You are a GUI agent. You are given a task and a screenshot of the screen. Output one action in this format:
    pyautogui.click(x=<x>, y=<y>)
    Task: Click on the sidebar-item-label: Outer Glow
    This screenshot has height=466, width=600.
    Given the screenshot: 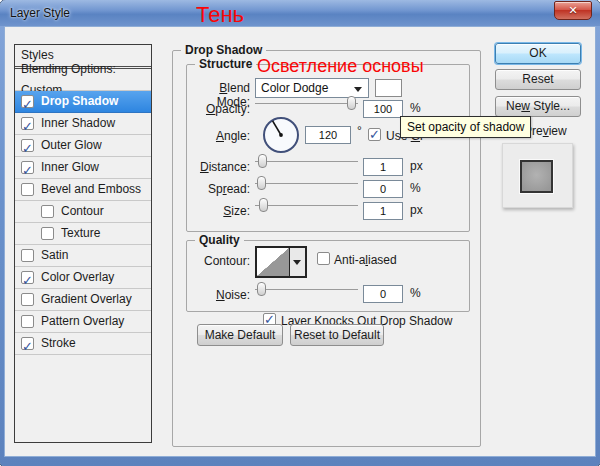 What is the action you would take?
    pyautogui.click(x=72, y=146)
    